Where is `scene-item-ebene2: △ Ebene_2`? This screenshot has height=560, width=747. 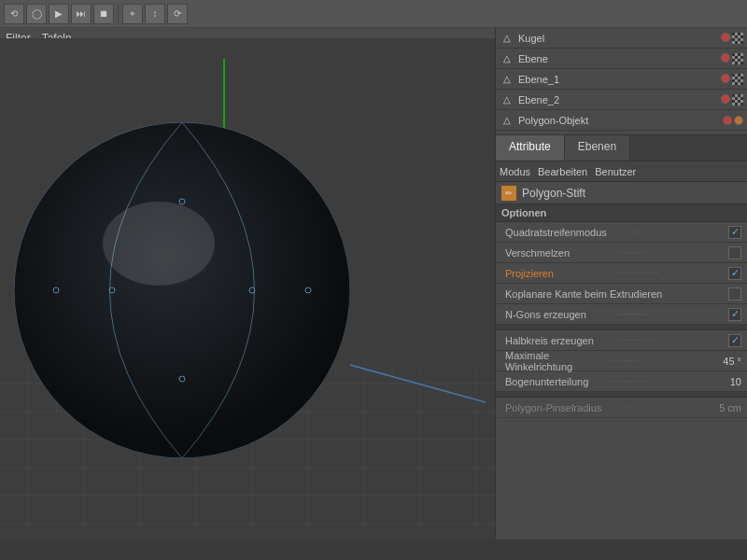 scene-item-ebene2: △ Ebene_2 is located at coordinates (622, 100).